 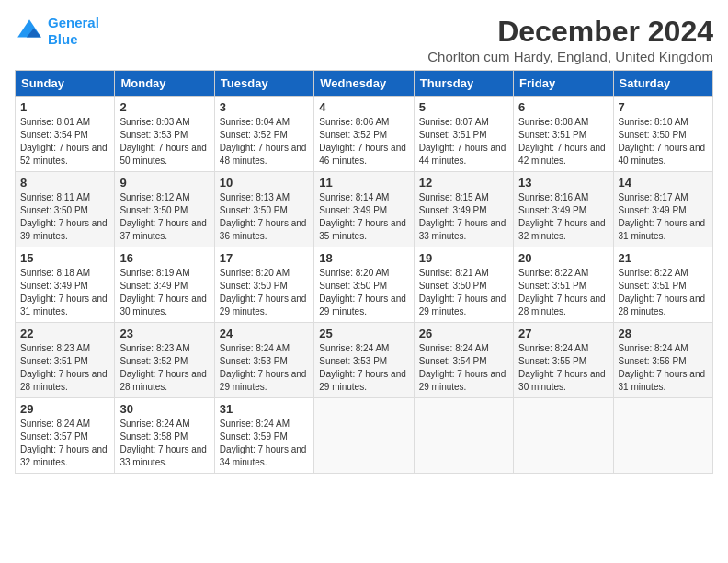 What do you see at coordinates (463, 285) in the screenshot?
I see `calendar-day-cell: 19 Sunrise: 8:21 AM Sunset: 3:50 PM Dayl…` at bounding box center [463, 285].